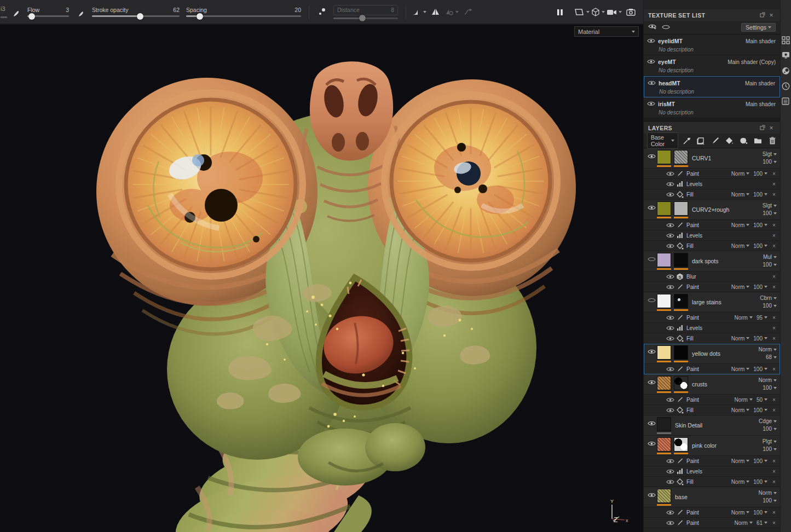  What do you see at coordinates (712, 158) in the screenshot?
I see `layer-row: CURV1Slgt100` at bounding box center [712, 158].